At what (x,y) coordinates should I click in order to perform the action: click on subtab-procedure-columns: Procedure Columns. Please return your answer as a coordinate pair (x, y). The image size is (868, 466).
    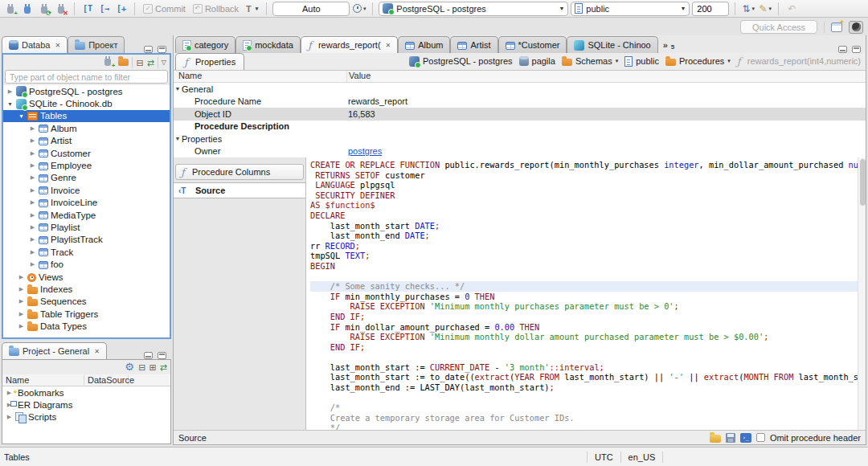
    Looking at the image, I should click on (240, 172).